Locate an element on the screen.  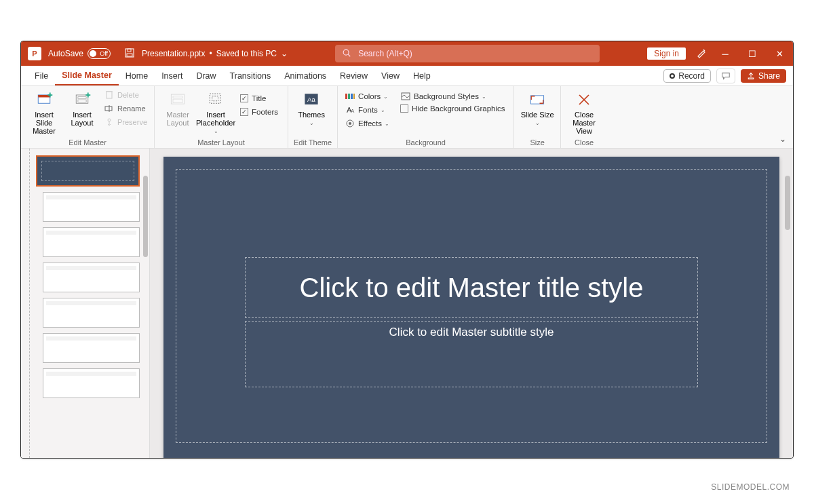
search-input: Search (Alt+Q) is located at coordinates (467, 54).